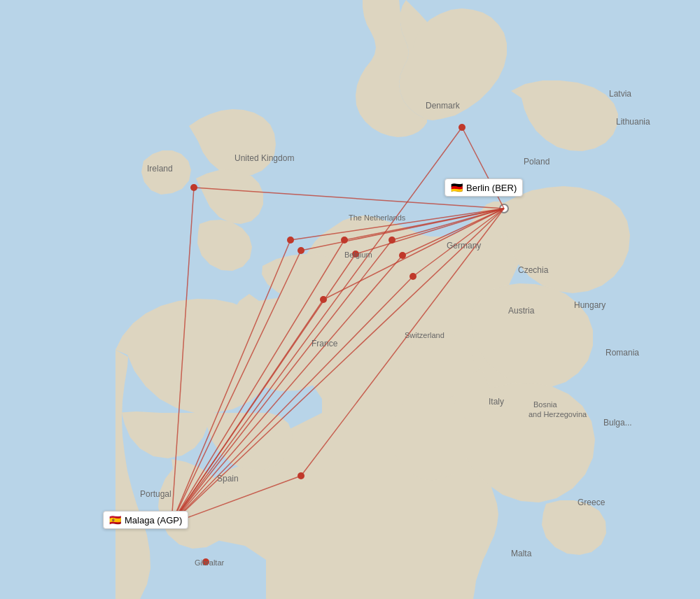  I want to click on germany-label: Germany, so click(463, 246).